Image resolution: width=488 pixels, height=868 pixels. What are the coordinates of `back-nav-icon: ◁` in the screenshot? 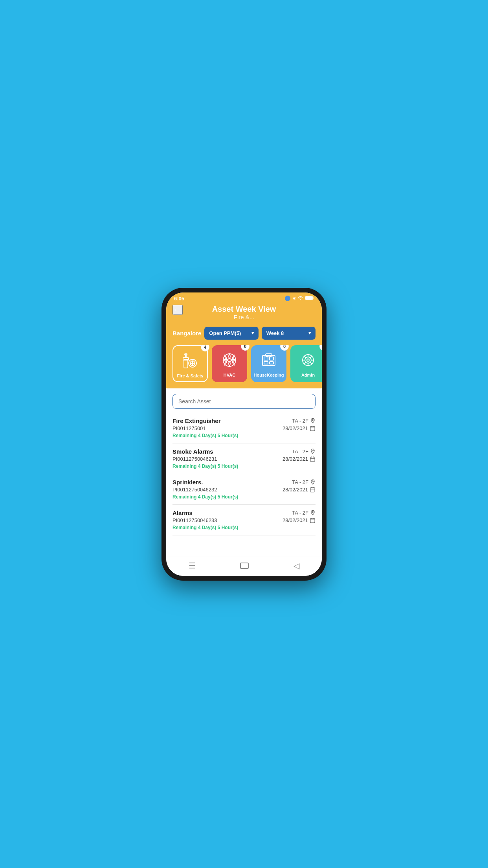 It's located at (296, 566).